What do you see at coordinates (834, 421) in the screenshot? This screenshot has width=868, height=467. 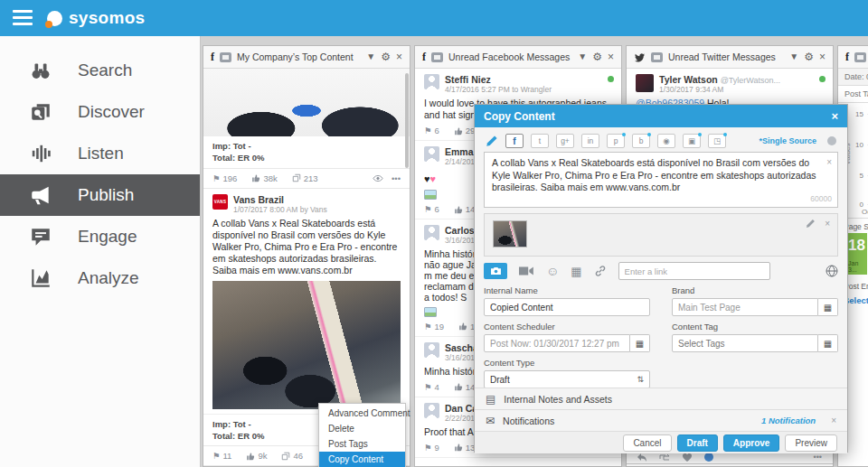 I see `dismiss-notification-icon: ×` at bounding box center [834, 421].